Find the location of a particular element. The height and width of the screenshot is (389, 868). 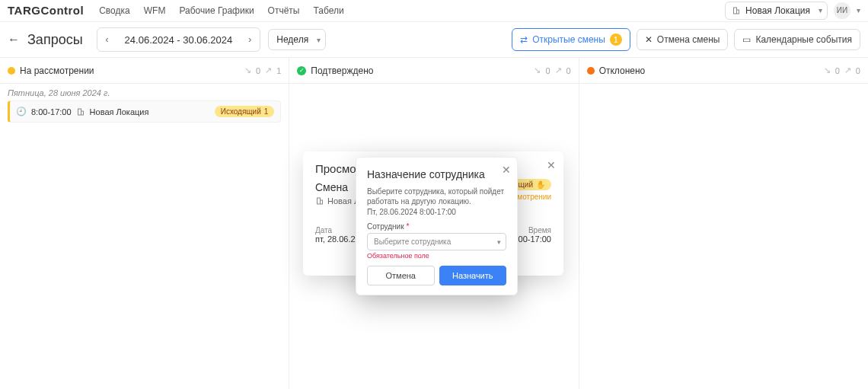

close-icon: ✕ is located at coordinates (506, 170).